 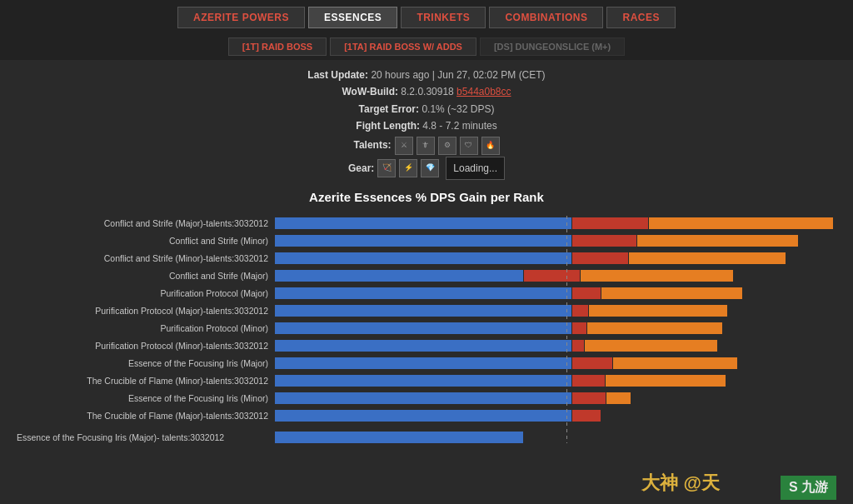 What do you see at coordinates (387, 168) in the screenshot?
I see `gear-icon-1: 🏹` at bounding box center [387, 168].